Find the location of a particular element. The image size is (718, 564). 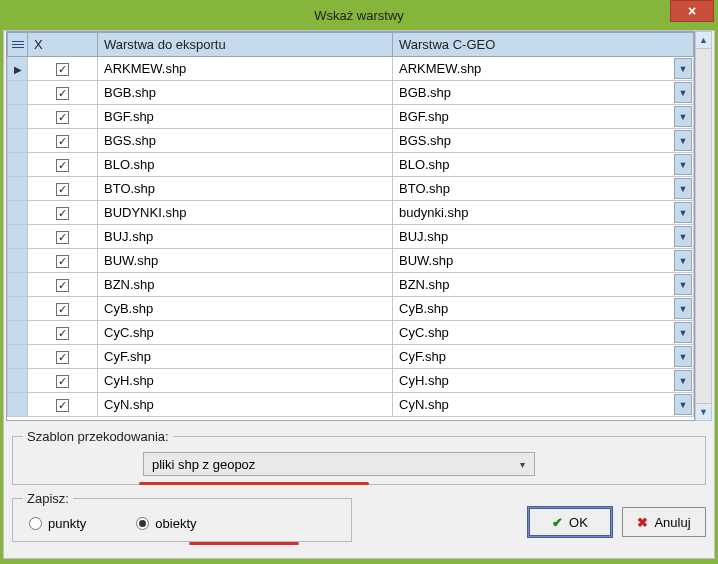

table-row: ▶✓ARKMEW.shpARKMEW.shp▼ is located at coordinates (351, 69).